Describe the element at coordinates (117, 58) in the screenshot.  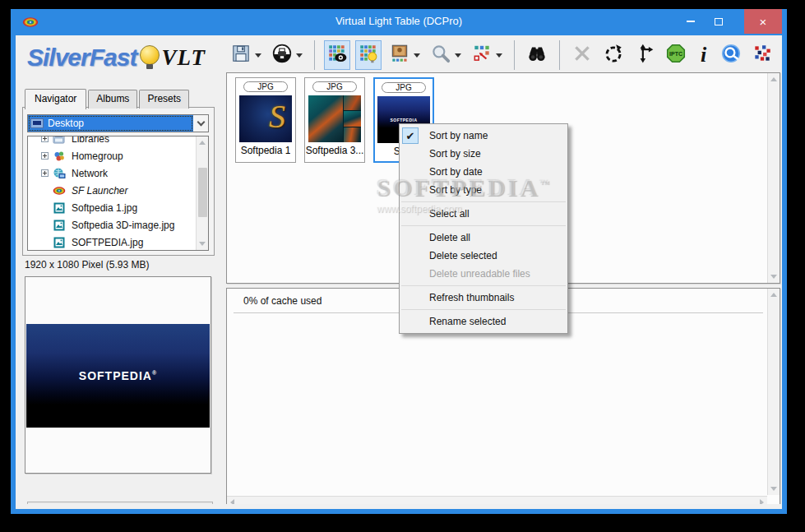
I see `silverfast-logo: SilverFast VLT` at that location.